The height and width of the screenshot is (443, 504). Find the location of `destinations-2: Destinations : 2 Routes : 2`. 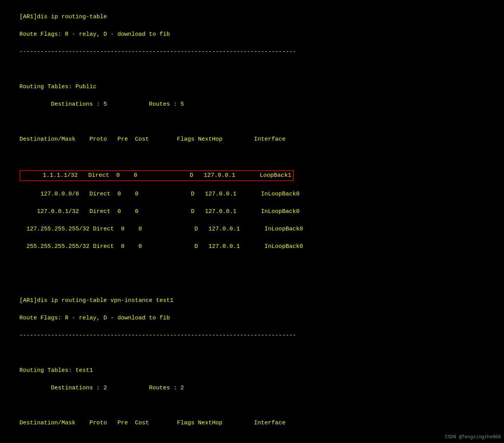

destinations-2: Destinations : 2 Routes : 2 is located at coordinates (102, 388).